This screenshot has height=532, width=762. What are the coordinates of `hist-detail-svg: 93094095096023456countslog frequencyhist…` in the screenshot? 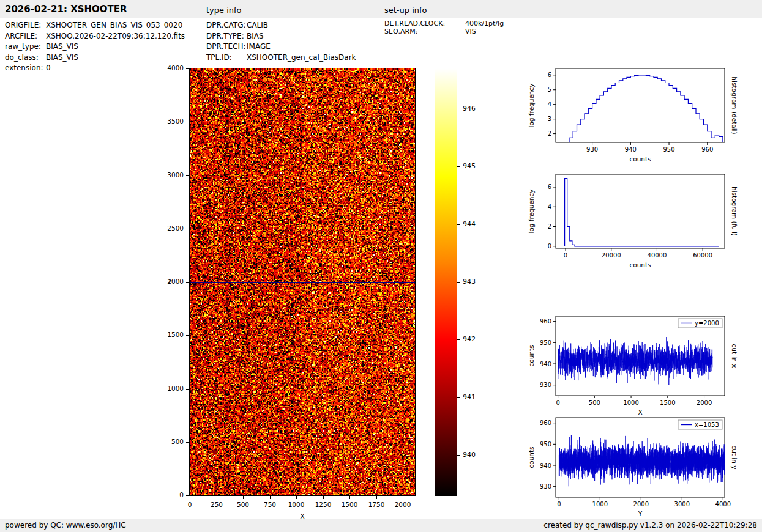 It's located at (633, 115).